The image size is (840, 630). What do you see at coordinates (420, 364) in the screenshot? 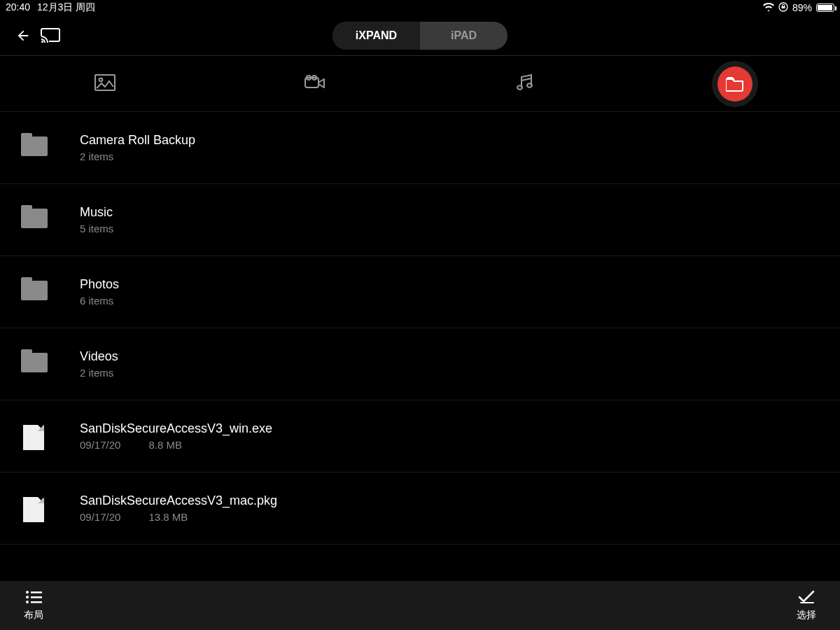
I see `list-item: Videos 2 items` at bounding box center [420, 364].